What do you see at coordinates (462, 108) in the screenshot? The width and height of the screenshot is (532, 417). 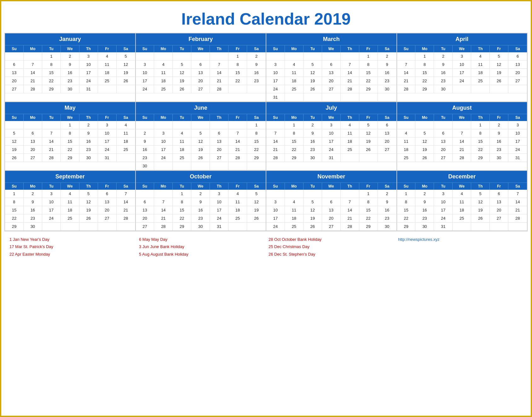 I see `month-header: August` at bounding box center [462, 108].